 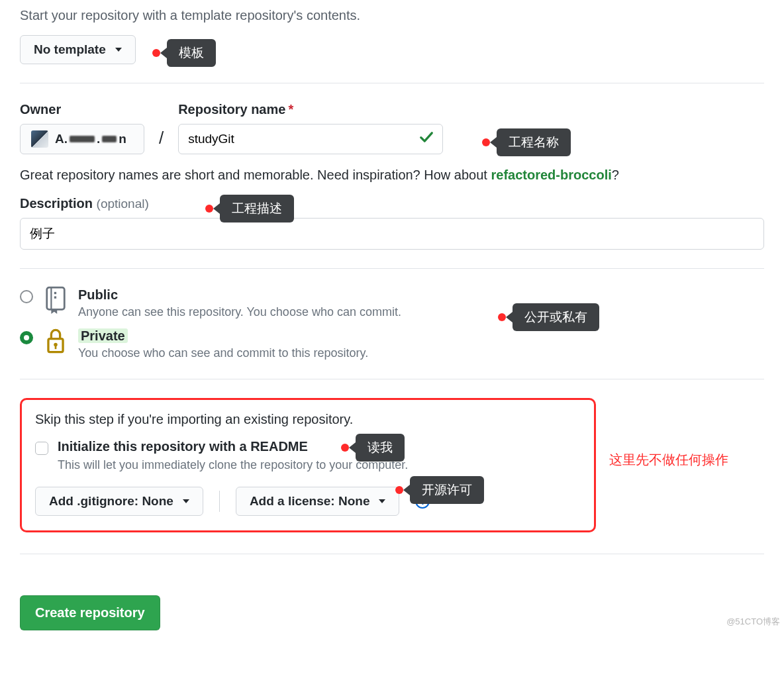 What do you see at coordinates (392, 175) in the screenshot?
I see `repo-name-hint: Great repository names are short and mem…` at bounding box center [392, 175].